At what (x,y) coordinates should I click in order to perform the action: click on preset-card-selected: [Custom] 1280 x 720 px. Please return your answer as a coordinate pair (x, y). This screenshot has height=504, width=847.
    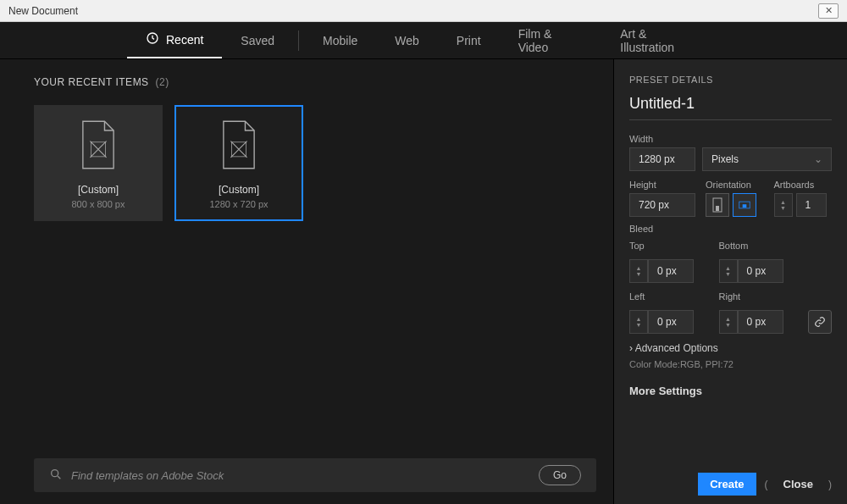
    Looking at the image, I should click on (239, 163).